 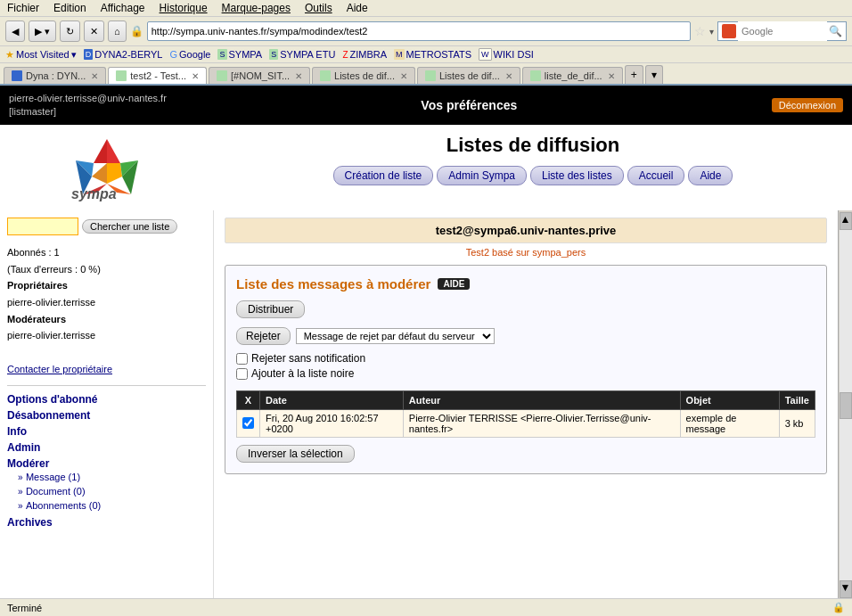 What do you see at coordinates (364, 75) in the screenshot?
I see `tab-3: Listes de dif... ✕` at bounding box center [364, 75].